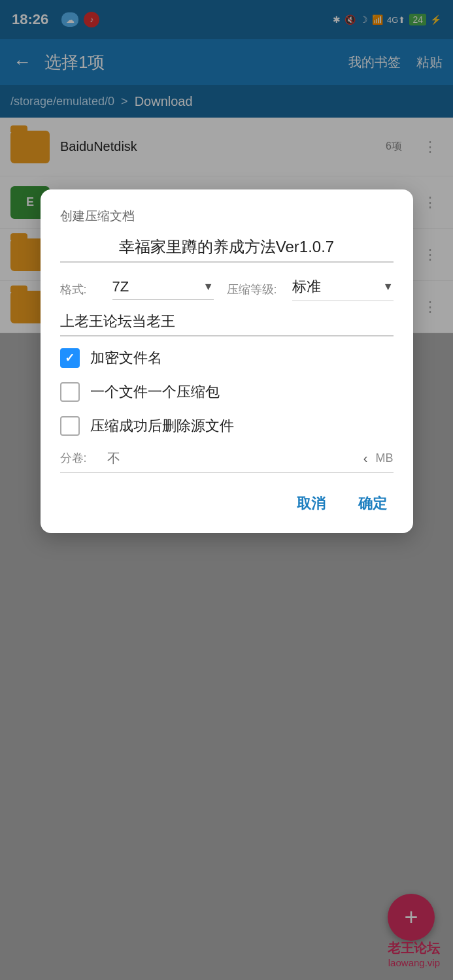  What do you see at coordinates (227, 461) in the screenshot?
I see `volume-row: 分卷: ‹ MB` at bounding box center [227, 461].